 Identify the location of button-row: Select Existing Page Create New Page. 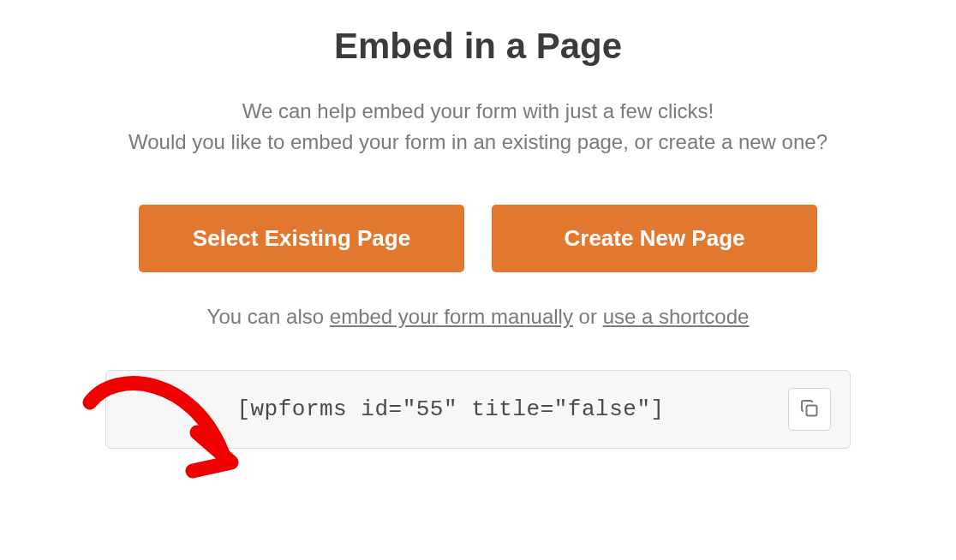
(478, 238).